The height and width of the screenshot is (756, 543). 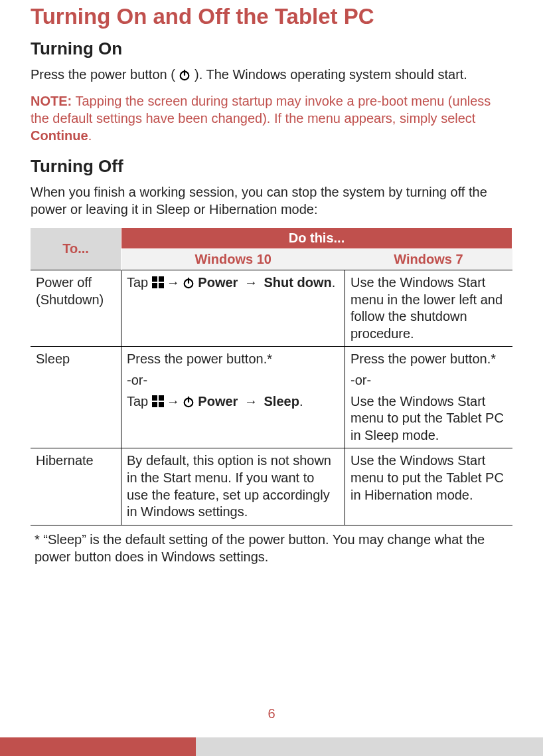 What do you see at coordinates (272, 397) in the screenshot?
I see `table-row: Sleep Press the power button.* -or- Tap …` at bounding box center [272, 397].